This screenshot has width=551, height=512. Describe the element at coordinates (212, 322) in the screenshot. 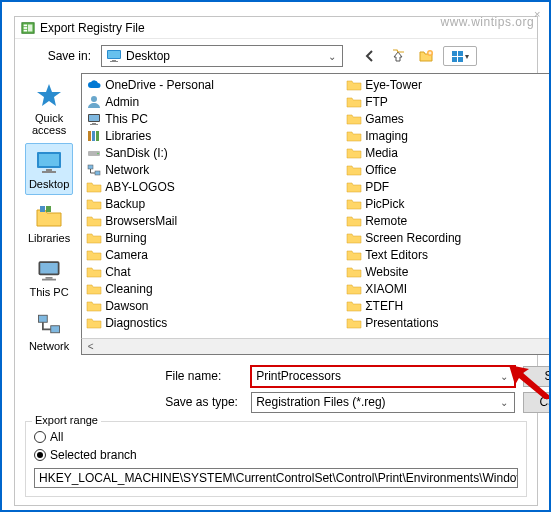

I see `list-item: Diagnostics` at that location.